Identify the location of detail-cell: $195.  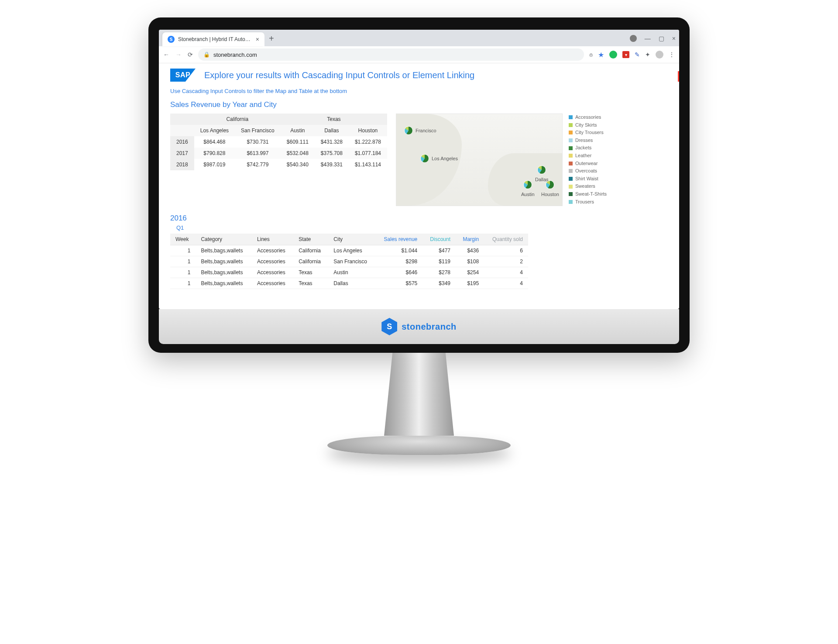
(470, 284).